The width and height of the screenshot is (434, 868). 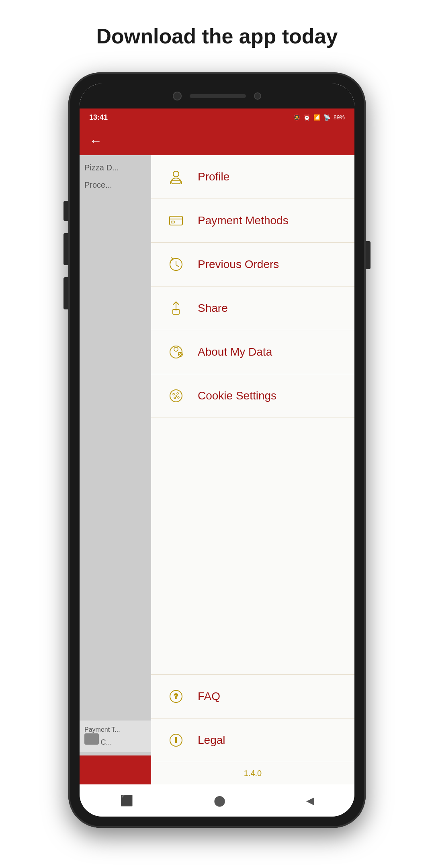 I want to click on menu-item-profile: Profile, so click(x=253, y=177).